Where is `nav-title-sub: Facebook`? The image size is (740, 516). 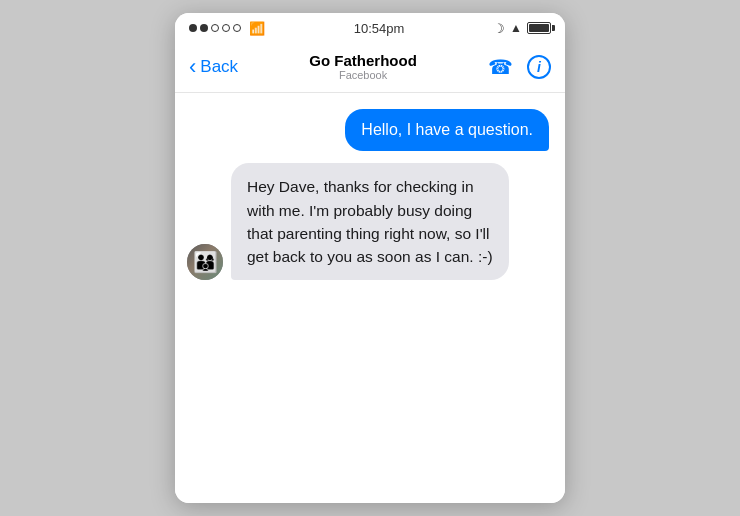
nav-title-sub: Facebook is located at coordinates (363, 75).